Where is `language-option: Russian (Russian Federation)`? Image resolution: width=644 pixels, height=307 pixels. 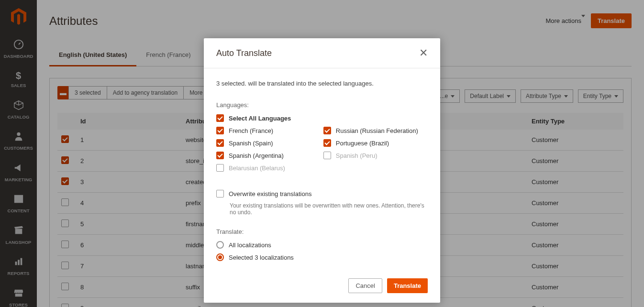 language-option: Russian (Russian Federation) is located at coordinates (371, 131).